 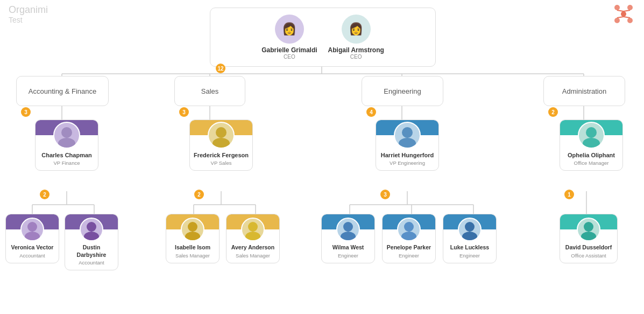 What do you see at coordinates (569, 194) in the screenshot?
I see `ophelia-badge: 1` at bounding box center [569, 194].